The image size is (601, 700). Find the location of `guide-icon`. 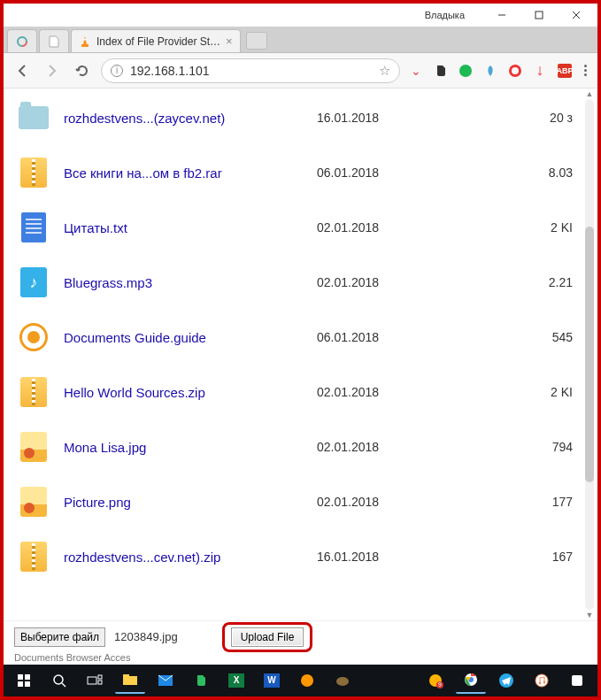

guide-icon is located at coordinates (34, 337).